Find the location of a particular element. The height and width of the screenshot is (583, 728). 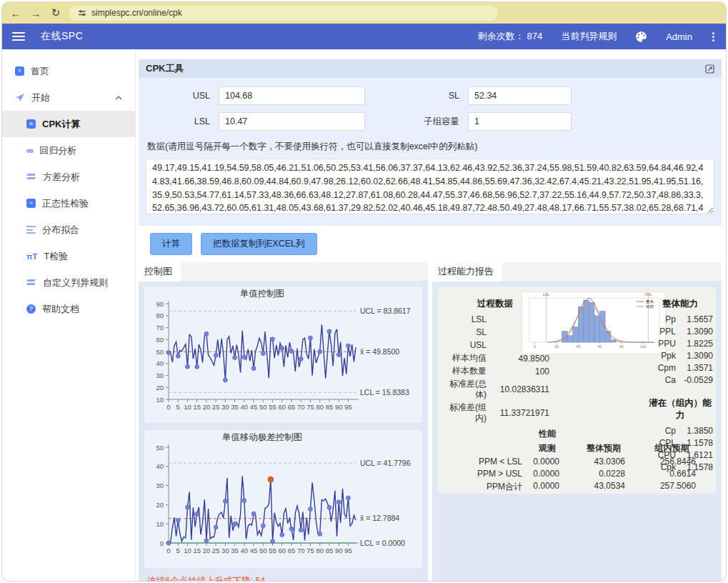

svg-text: 65 is located at coordinates (291, 407).